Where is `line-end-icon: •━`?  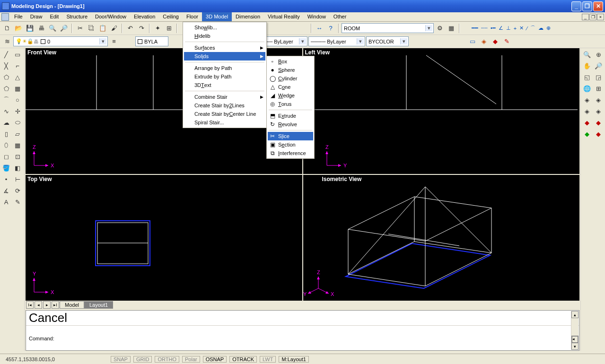
line-end-icon: •━ is located at coordinates (493, 28).